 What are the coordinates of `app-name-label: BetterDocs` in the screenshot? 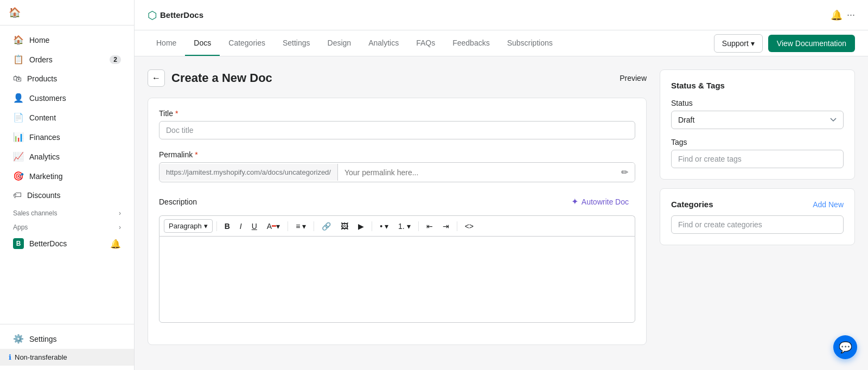 It's located at (48, 244).